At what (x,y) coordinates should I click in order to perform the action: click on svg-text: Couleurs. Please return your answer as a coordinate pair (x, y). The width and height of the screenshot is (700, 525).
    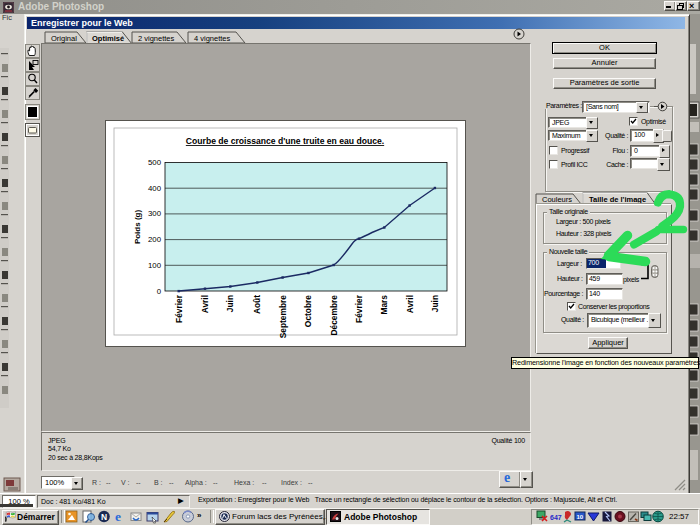
    Looking at the image, I should click on (557, 200).